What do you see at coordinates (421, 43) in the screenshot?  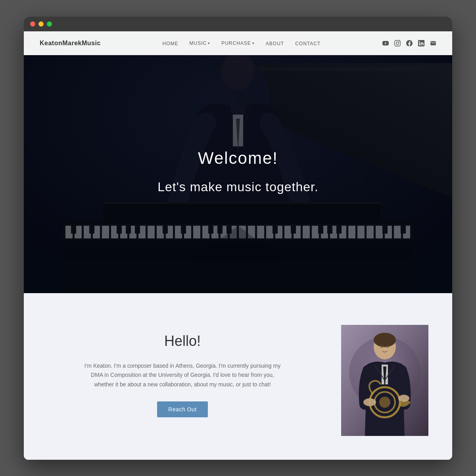 I see `linkedin-icon` at bounding box center [421, 43].